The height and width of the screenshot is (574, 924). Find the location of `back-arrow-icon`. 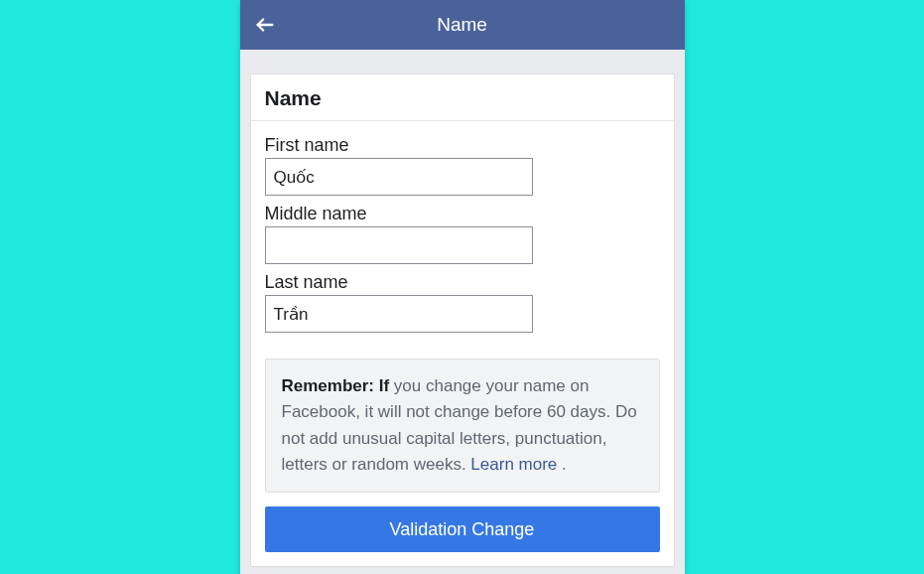

back-arrow-icon is located at coordinates (265, 25).